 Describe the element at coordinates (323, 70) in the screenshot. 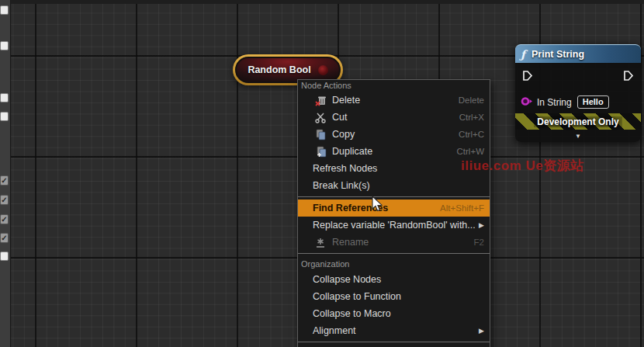

I see `bool-output-pin` at that location.